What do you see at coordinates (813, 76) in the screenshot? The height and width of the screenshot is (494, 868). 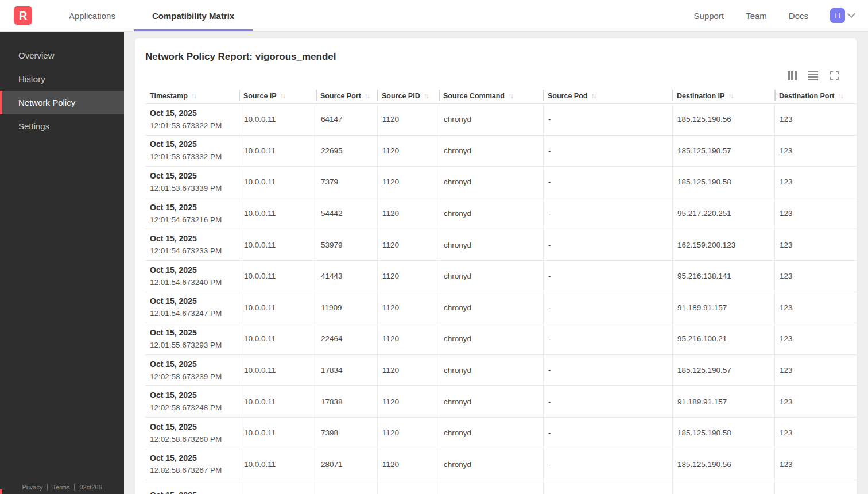 I see `list-layout-icon` at bounding box center [813, 76].